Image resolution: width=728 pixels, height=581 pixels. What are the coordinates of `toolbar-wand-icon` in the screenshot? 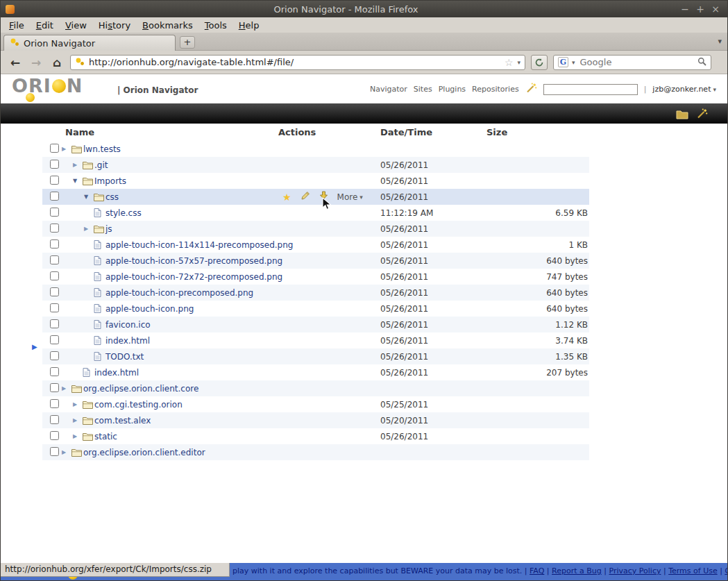 It's located at (702, 115).